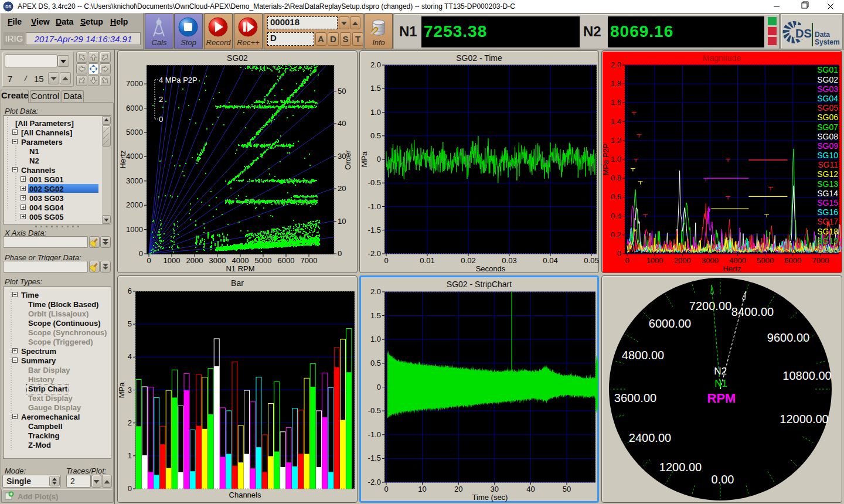 This screenshot has height=504, width=844. I want to click on svg-text: 8400.00, so click(753, 312).